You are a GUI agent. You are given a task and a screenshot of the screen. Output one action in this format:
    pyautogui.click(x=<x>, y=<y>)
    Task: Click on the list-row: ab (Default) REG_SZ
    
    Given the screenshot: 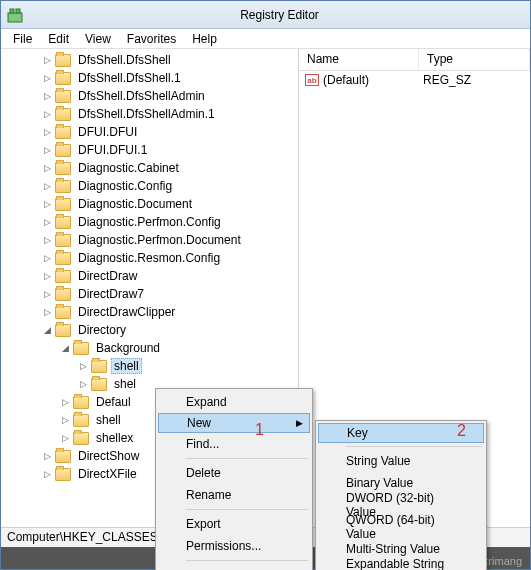 What is the action you would take?
    pyautogui.click(x=414, y=80)
    